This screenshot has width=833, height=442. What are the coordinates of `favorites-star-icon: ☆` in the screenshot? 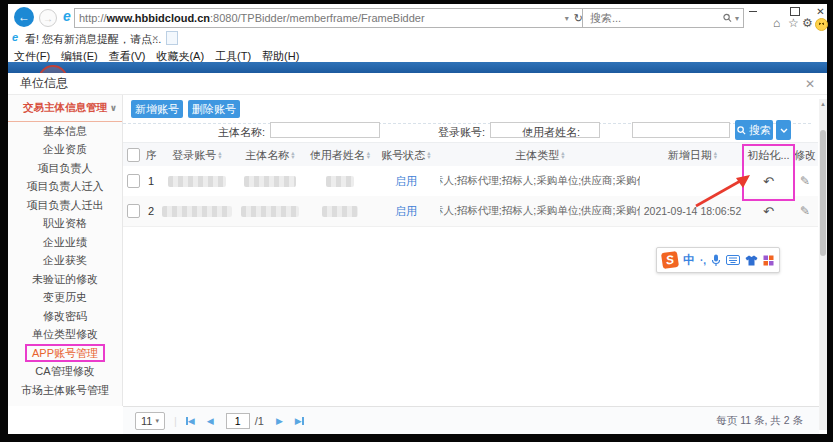 It's located at (794, 23).